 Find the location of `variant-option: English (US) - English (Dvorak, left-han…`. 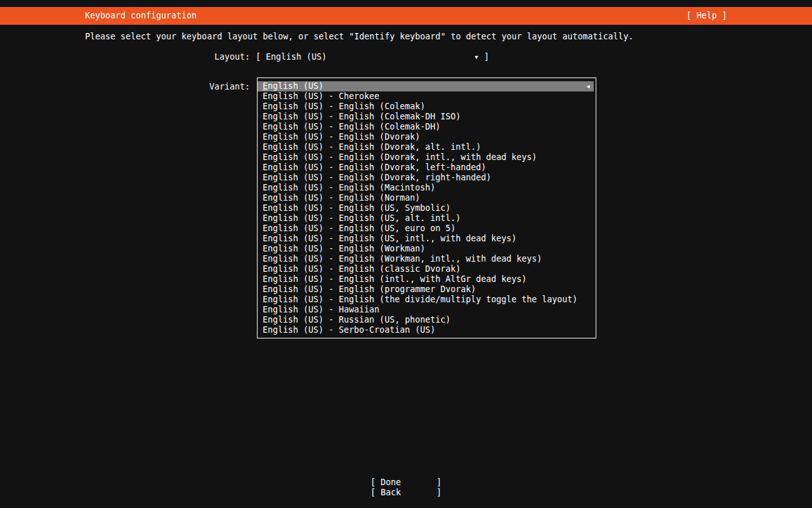

variant-option: English (US) - English (Dvorak, left-han… is located at coordinates (426, 168).